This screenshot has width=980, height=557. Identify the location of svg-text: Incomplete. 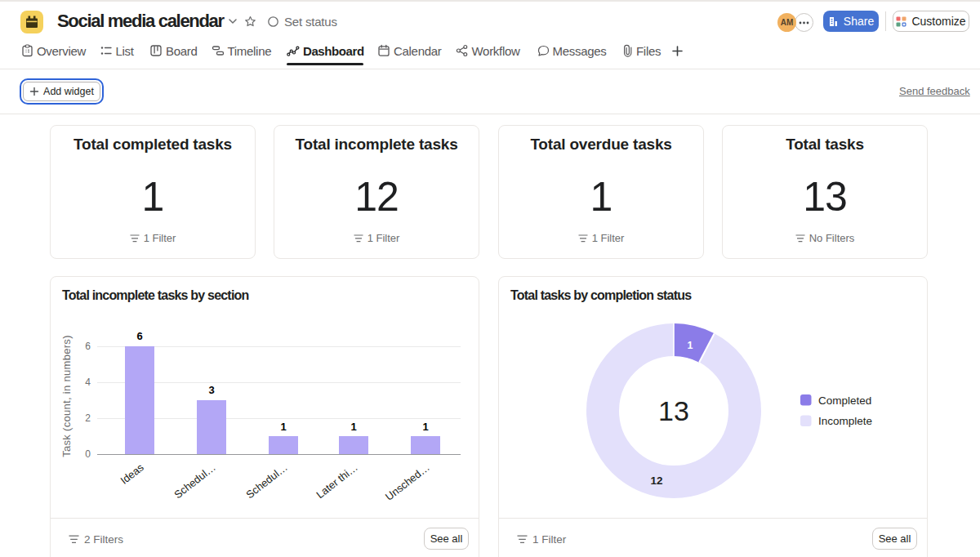
(845, 421).